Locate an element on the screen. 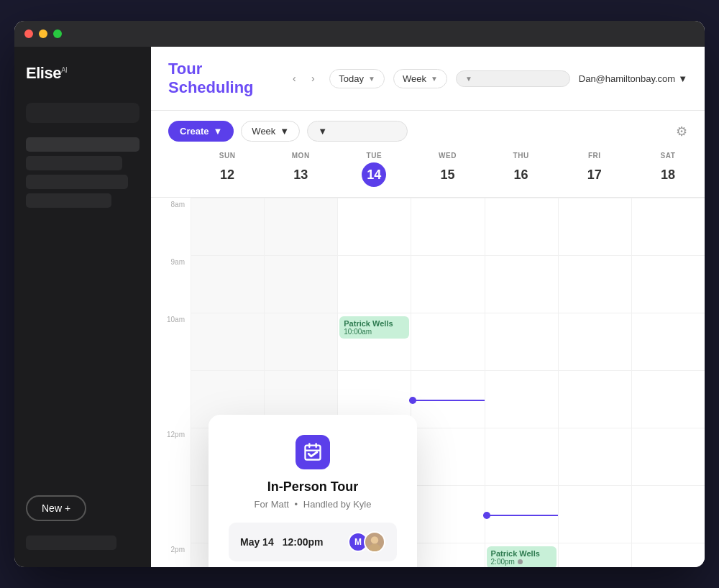  time-gutter is located at coordinates (171, 170).